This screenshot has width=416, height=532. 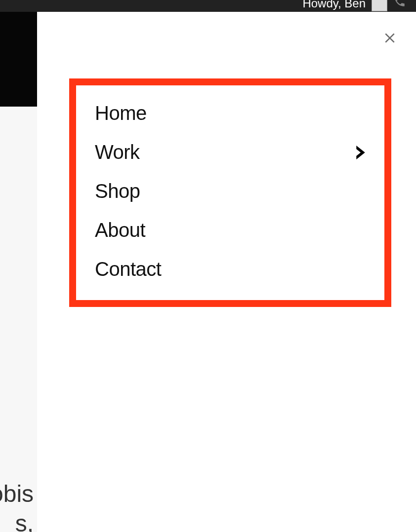 I want to click on bg-text-line: s,, so click(x=25, y=521).